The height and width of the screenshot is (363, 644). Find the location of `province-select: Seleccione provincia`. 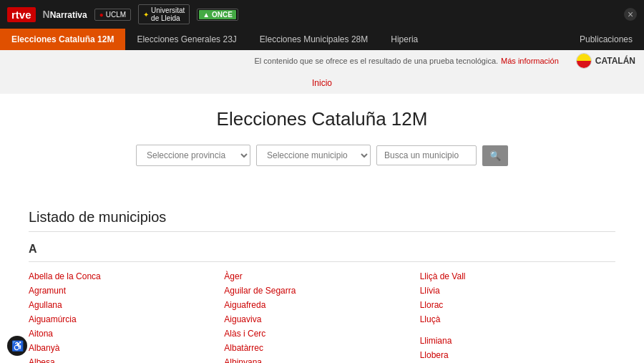

province-select: Seleccione provincia is located at coordinates (193, 155).